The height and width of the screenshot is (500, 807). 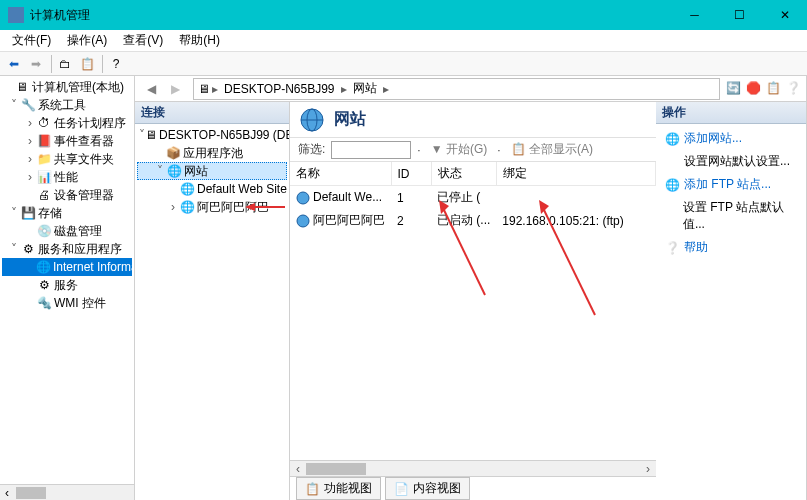 What do you see at coordinates (473, 198) in the screenshot?
I see `table-row: Default We... 1 已停止 (` at bounding box center [473, 198].